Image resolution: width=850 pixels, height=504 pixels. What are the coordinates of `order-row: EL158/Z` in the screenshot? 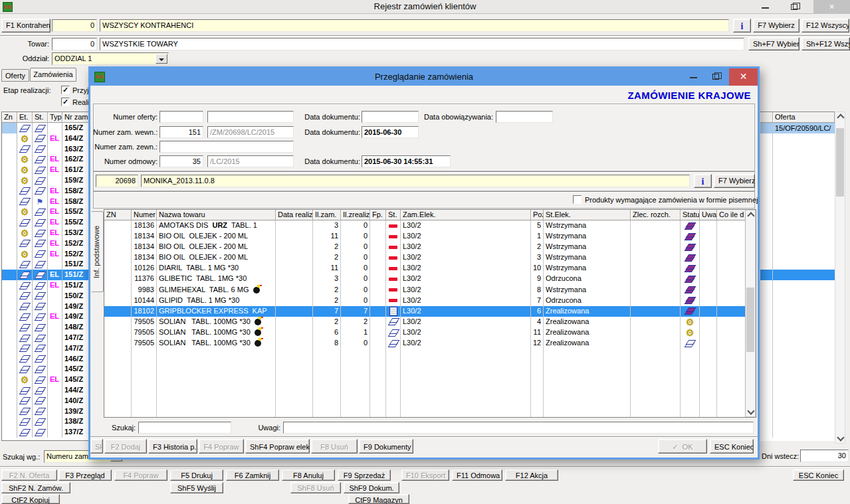 It's located at (48, 191).